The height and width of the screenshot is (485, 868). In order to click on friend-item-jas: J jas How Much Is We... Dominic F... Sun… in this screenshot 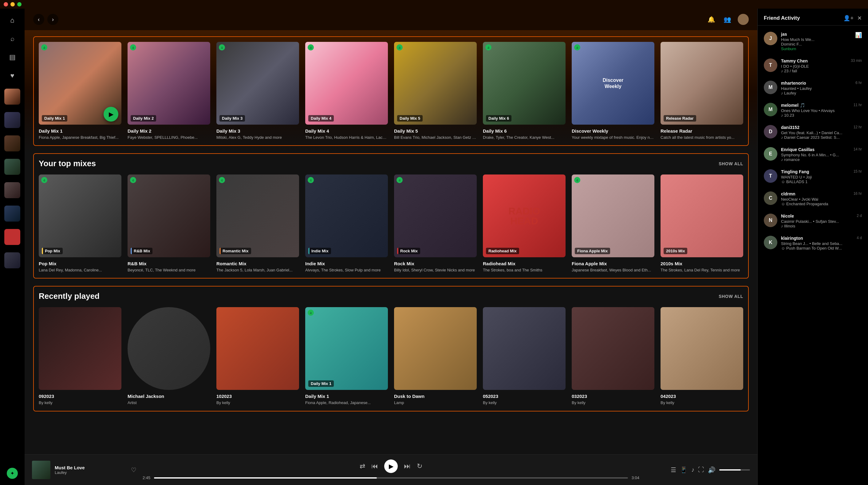, I will do `click(813, 41)`.